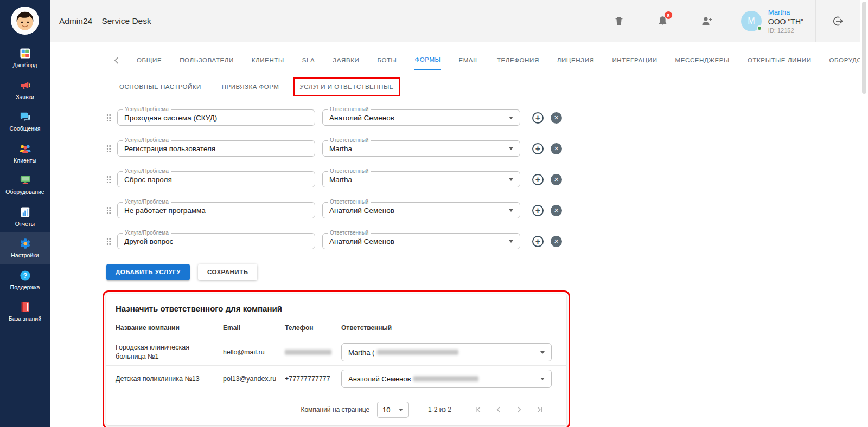 Image resolution: width=868 pixels, height=427 pixels. I want to click on company-name: Детская поликлиника №13, so click(169, 379).